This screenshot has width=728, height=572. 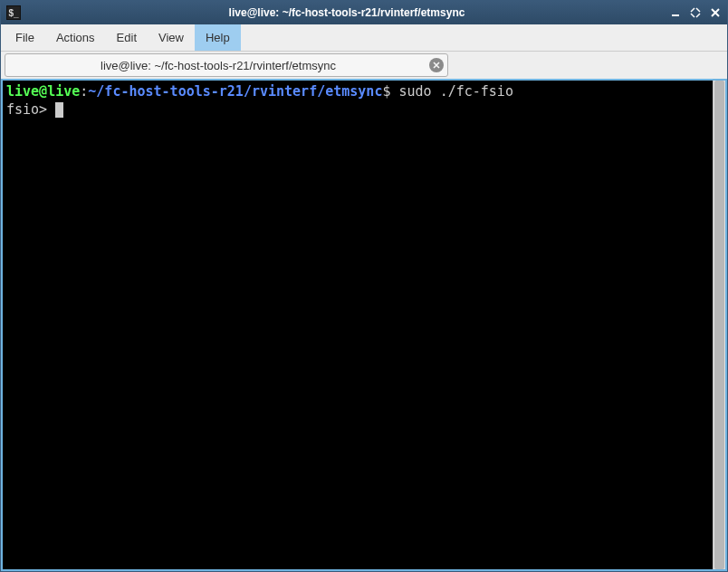 What do you see at coordinates (347, 13) in the screenshot?
I see `window-title: live@live: ~/fc-host-tools-r21/rvinterf/…` at bounding box center [347, 13].